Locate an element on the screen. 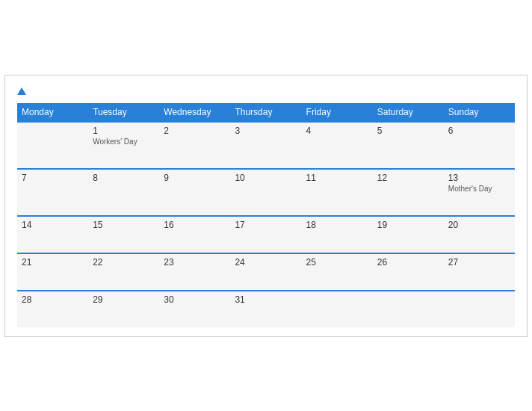 This screenshot has width=532, height=411. day-number: 22 is located at coordinates (124, 262).